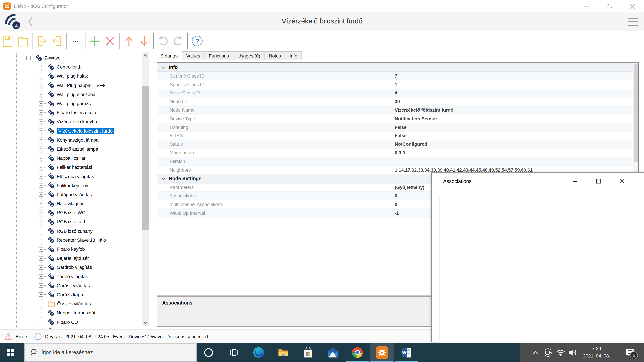 The image size is (644, 362). I want to click on tab-info: Info, so click(294, 56).